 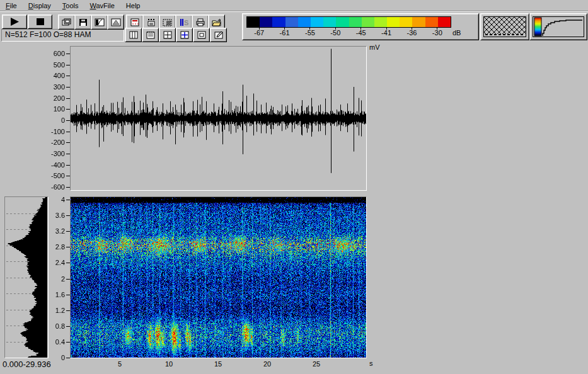 What do you see at coordinates (187, 23) in the screenshot?
I see `svg-text: S` at bounding box center [187, 23].